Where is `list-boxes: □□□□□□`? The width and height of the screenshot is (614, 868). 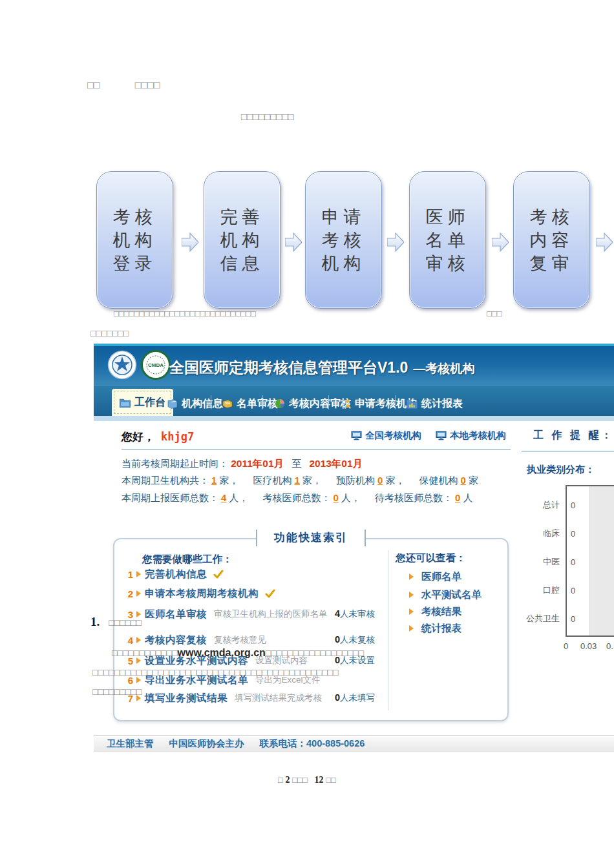
list-boxes: □□□□□□ is located at coordinates (125, 623).